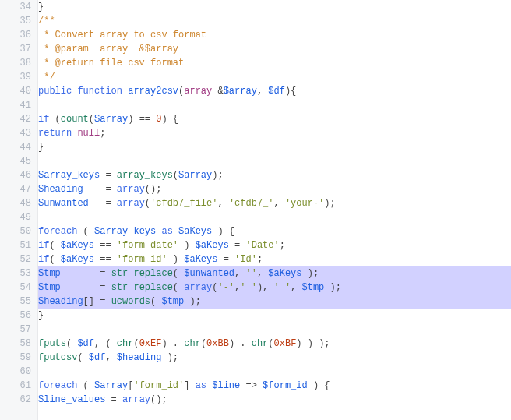  I want to click on code-line: $heading = array();, so click(274, 189).